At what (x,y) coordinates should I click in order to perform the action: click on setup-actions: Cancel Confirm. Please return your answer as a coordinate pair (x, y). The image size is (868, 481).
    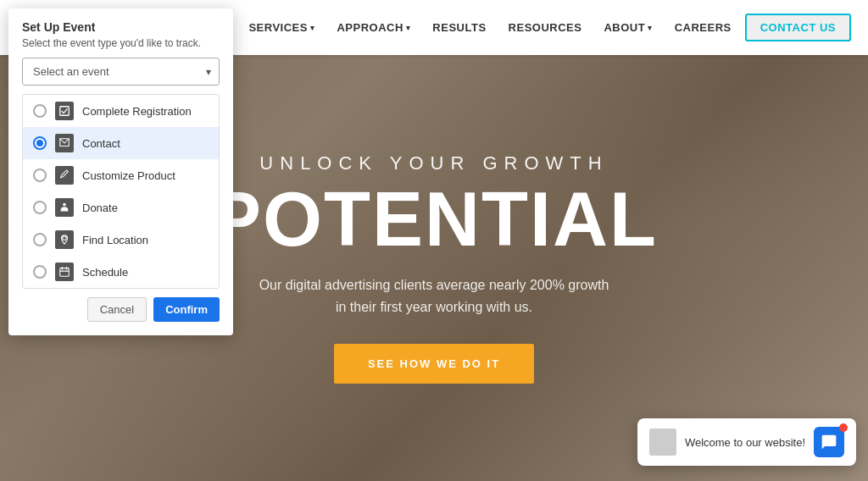
    Looking at the image, I should click on (120, 310).